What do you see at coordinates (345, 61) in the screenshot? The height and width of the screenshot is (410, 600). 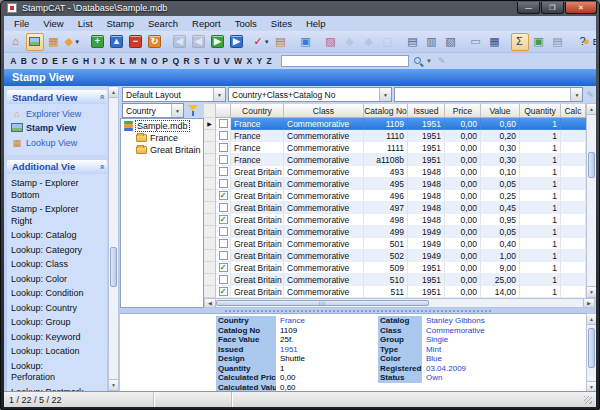 I see `search-input` at bounding box center [345, 61].